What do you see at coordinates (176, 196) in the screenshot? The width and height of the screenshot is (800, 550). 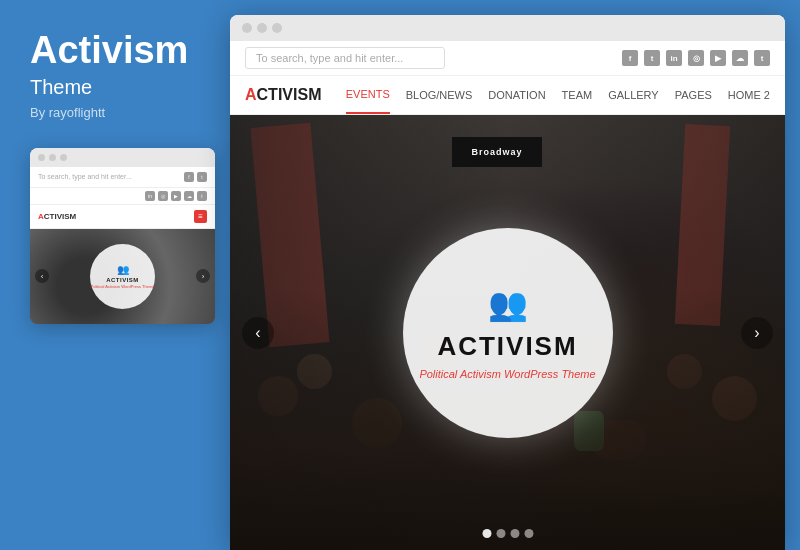 I see `mini-youtube-icon: ▶` at bounding box center [176, 196].